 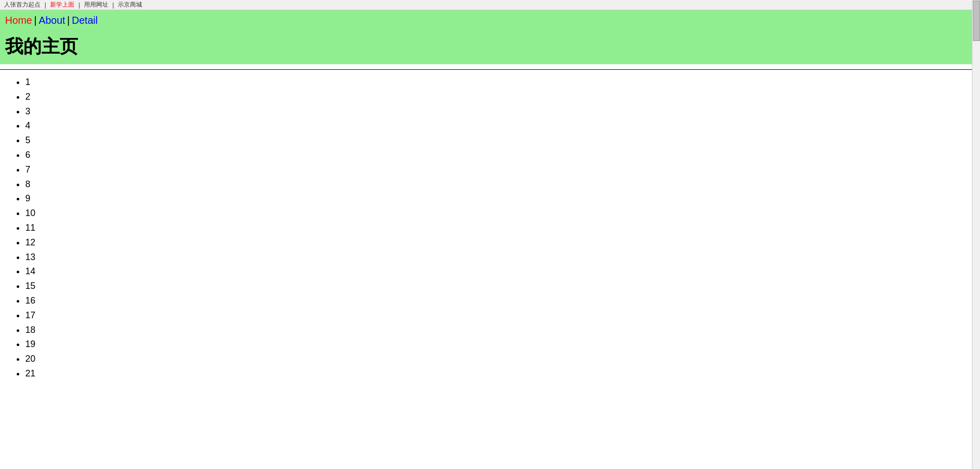 I want to click on nav-sep2: |, so click(x=69, y=20).